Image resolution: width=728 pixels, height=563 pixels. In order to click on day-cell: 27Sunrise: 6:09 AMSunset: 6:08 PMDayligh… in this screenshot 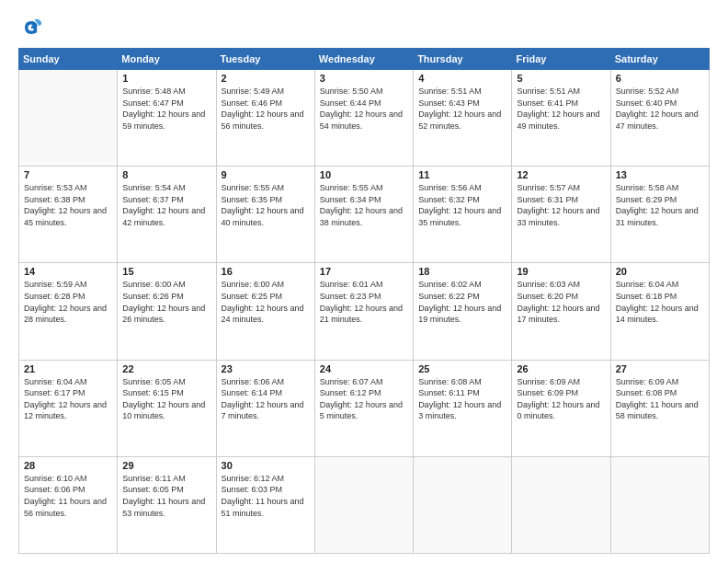, I will do `click(660, 408)`.